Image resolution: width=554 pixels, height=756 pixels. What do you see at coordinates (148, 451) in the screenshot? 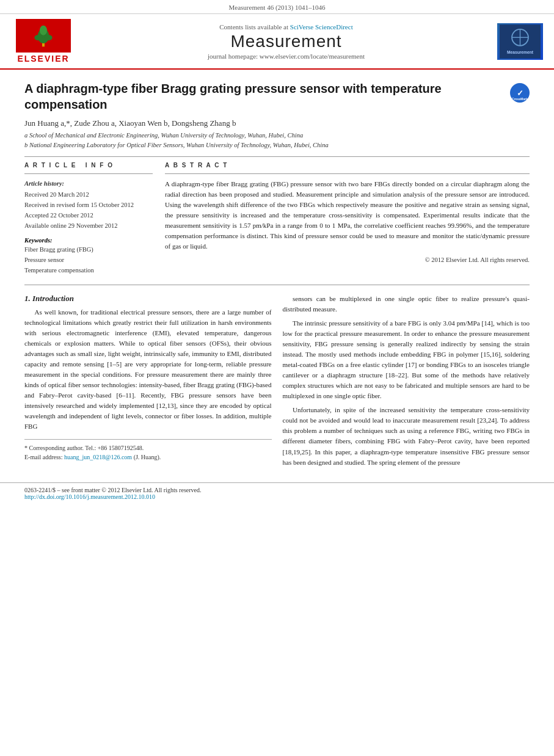
I see `footnote-area: * Corresponding author. Tel.: +86 158071…` at bounding box center [148, 451].